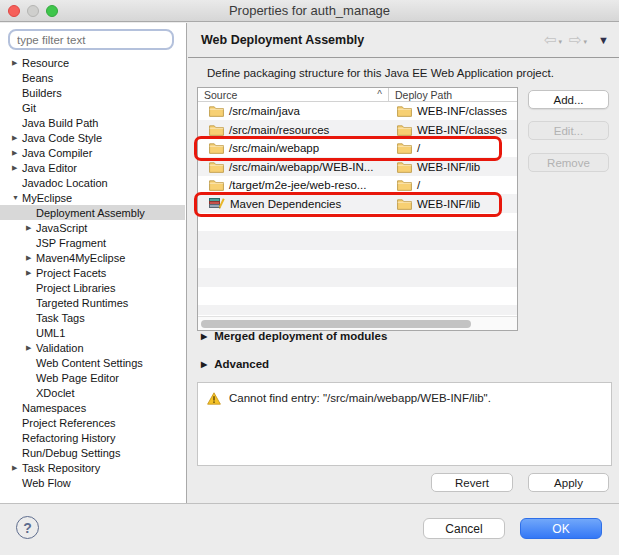 This screenshot has width=619, height=555. Describe the element at coordinates (92, 348) in the screenshot. I see `sidebar-tree-item: Validation` at that location.